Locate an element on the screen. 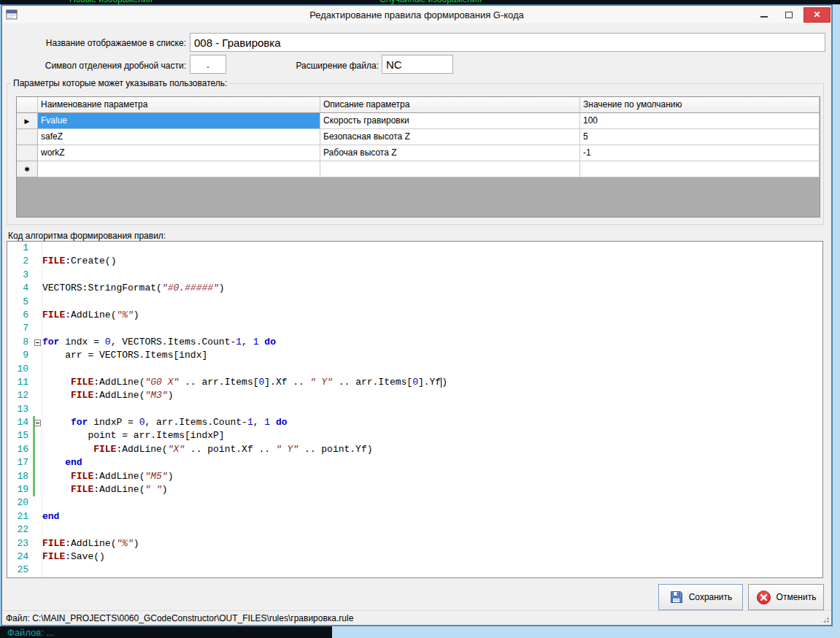 The height and width of the screenshot is (638, 840). table-row: safeZБезопасная высота Z5 is located at coordinates (418, 137).